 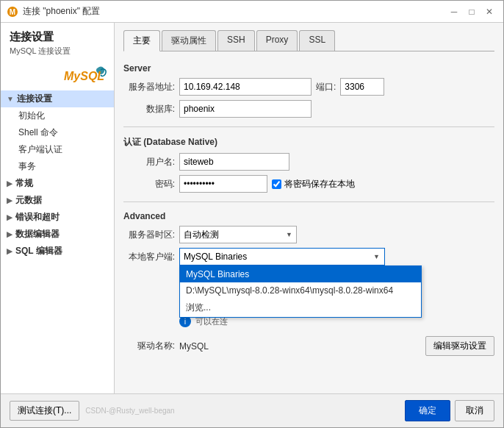 What do you see at coordinates (278, 40) in the screenshot?
I see `tab-proxy: Proxy` at bounding box center [278, 40].